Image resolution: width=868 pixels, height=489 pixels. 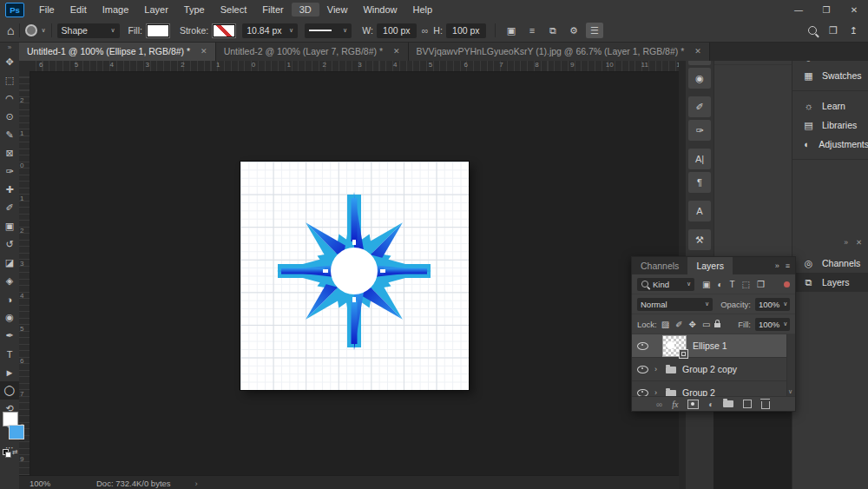 What do you see at coordinates (790, 392) in the screenshot?
I see `scroll-down-icon: ∨` at bounding box center [790, 392].